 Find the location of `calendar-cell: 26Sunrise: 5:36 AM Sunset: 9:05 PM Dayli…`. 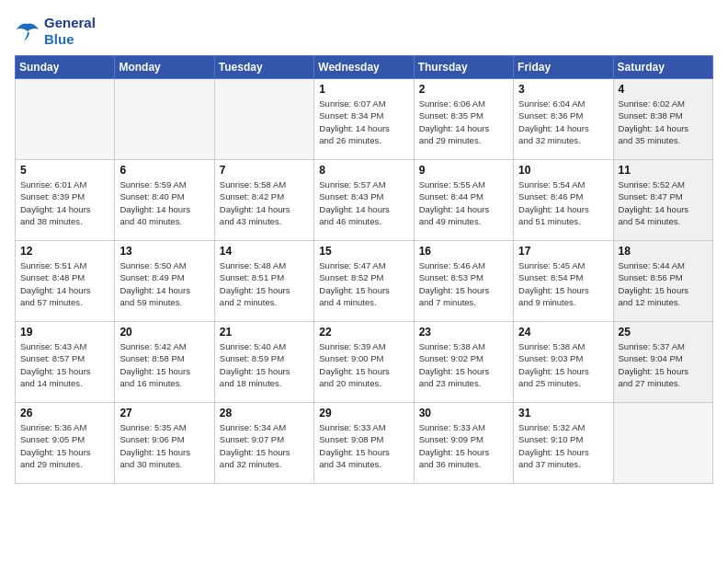

calendar-cell: 26Sunrise: 5:36 AM Sunset: 9:05 PM Dayli… is located at coordinates (65, 443).